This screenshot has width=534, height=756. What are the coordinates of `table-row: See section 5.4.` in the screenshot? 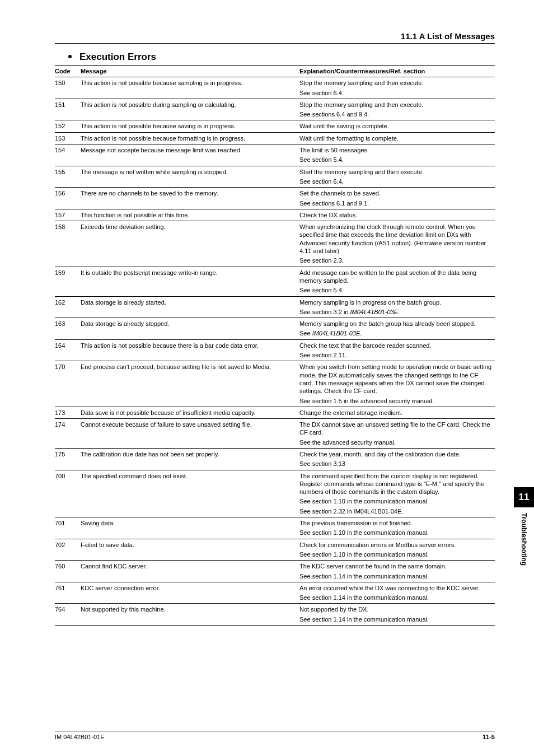 It's located at (275, 291).